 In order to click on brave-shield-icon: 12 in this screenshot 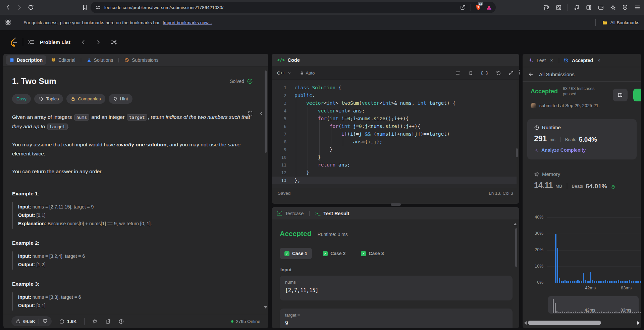, I will do `click(478, 7)`.